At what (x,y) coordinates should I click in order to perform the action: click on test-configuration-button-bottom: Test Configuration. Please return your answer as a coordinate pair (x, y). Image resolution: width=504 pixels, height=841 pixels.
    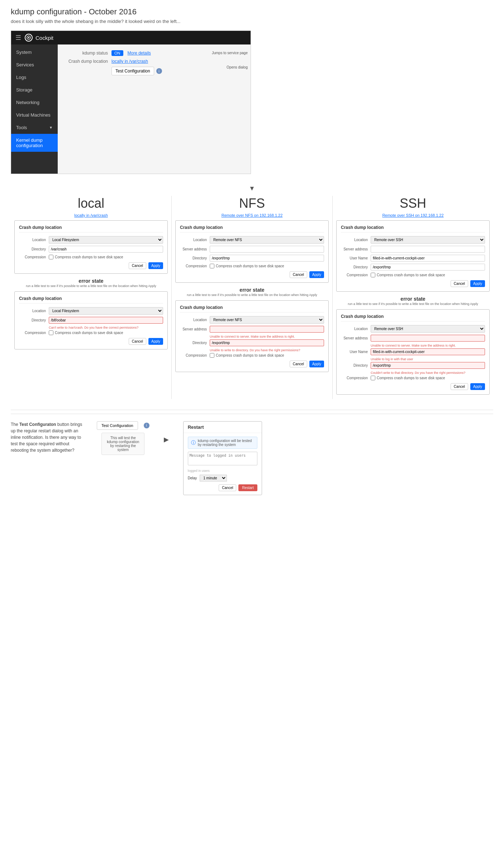
    Looking at the image, I should click on (118, 426).